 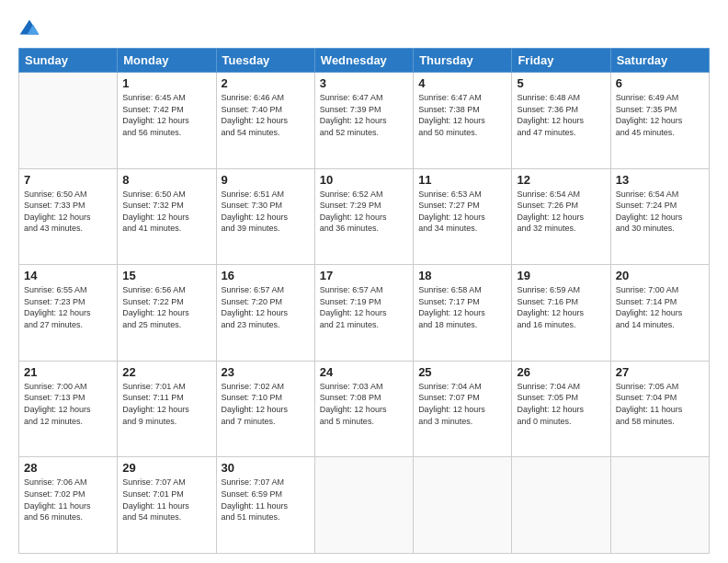 What do you see at coordinates (68, 180) in the screenshot?
I see `day-number: 7` at bounding box center [68, 180].